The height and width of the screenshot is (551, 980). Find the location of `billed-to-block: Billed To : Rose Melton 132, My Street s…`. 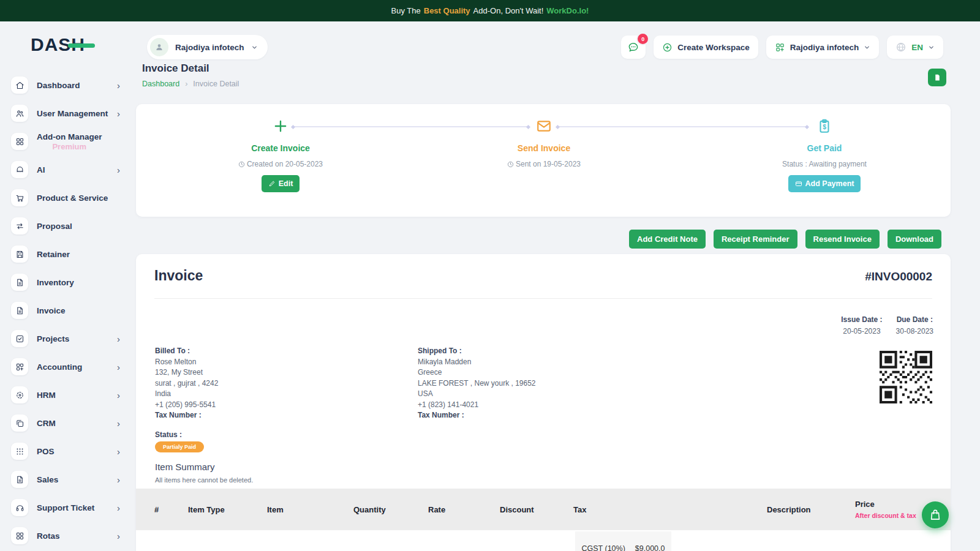

billed-to-block: Billed To : Rose Melton 132, My Street s… is located at coordinates (186, 383).